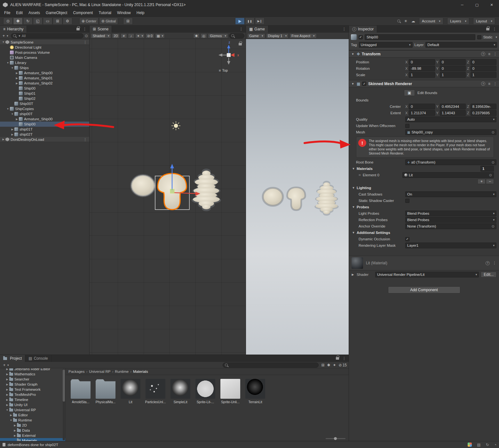  I want to click on active-checkbox: ✓, so click(361, 37).